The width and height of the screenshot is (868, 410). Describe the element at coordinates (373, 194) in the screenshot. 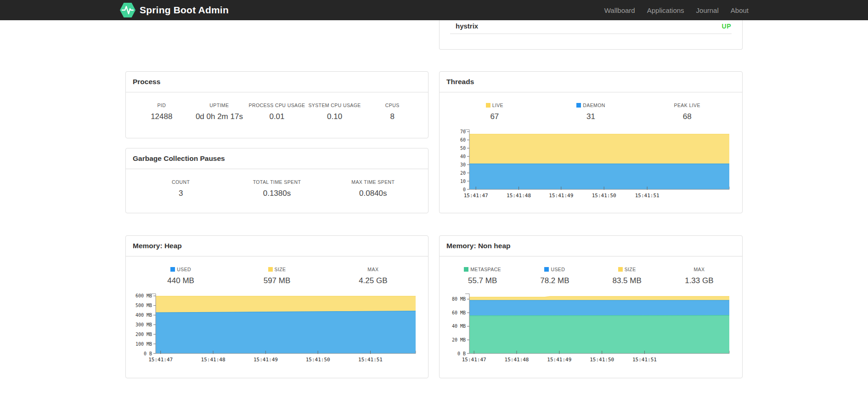

I see `stat-value: 0.0840s` at that location.